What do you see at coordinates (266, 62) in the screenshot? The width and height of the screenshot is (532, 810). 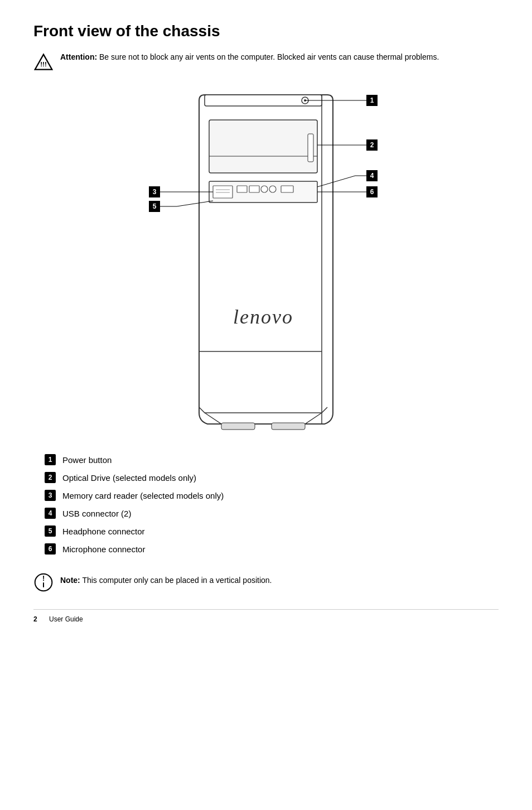 I see `attention-box: !!! Attention: Be sure not to block any …` at bounding box center [266, 62].